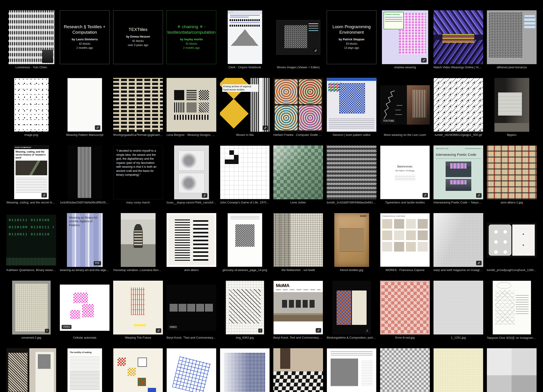 This screenshot has width=543, height=392. Describe the element at coordinates (85, 308) in the screenshot. I see `automata-thumbnail: VIDEO` at that location.